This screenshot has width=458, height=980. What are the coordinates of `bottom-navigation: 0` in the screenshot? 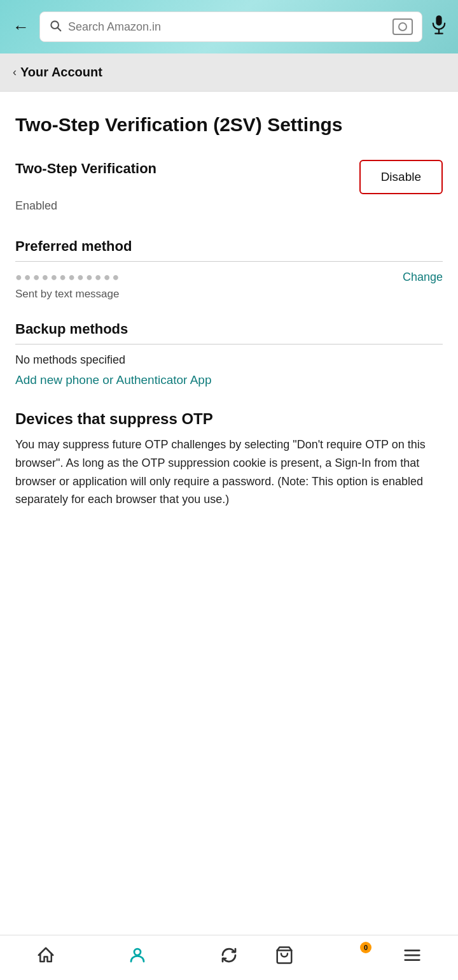 It's located at (229, 958).